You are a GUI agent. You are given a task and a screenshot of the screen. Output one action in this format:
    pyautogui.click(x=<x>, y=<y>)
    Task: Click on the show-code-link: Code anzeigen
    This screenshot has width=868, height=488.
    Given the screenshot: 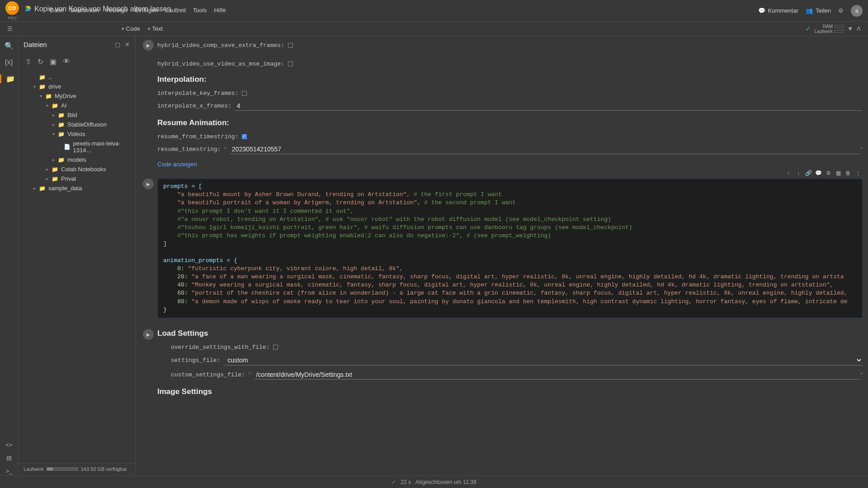 What is the action you would take?
    pyautogui.click(x=510, y=164)
    